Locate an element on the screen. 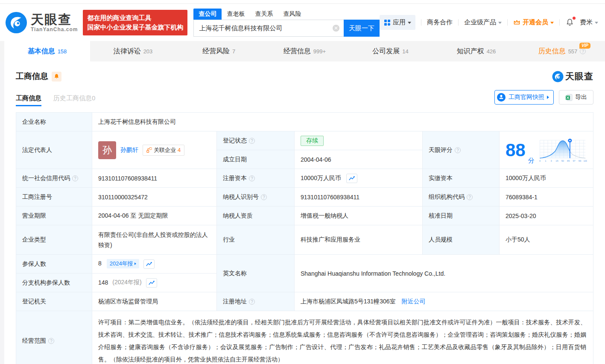  search-tab-company: 查公司 is located at coordinates (208, 14).